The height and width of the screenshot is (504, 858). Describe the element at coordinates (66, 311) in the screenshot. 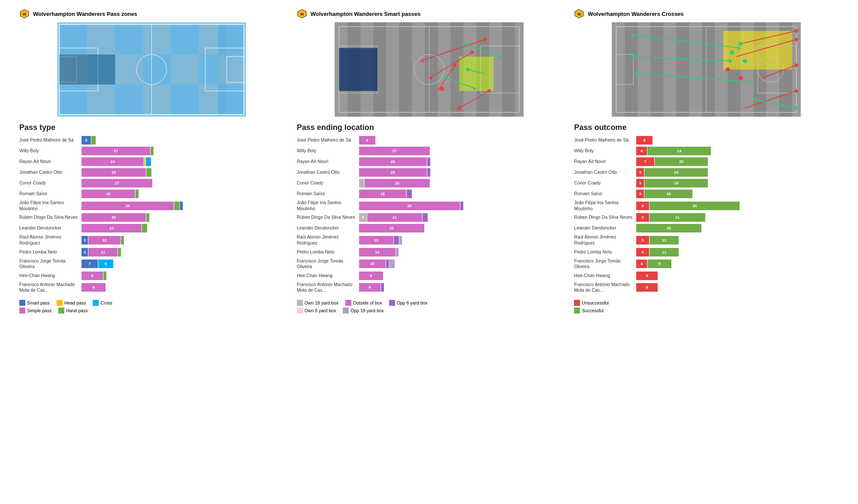

I see `legend-row: Simple passHand pass` at that location.